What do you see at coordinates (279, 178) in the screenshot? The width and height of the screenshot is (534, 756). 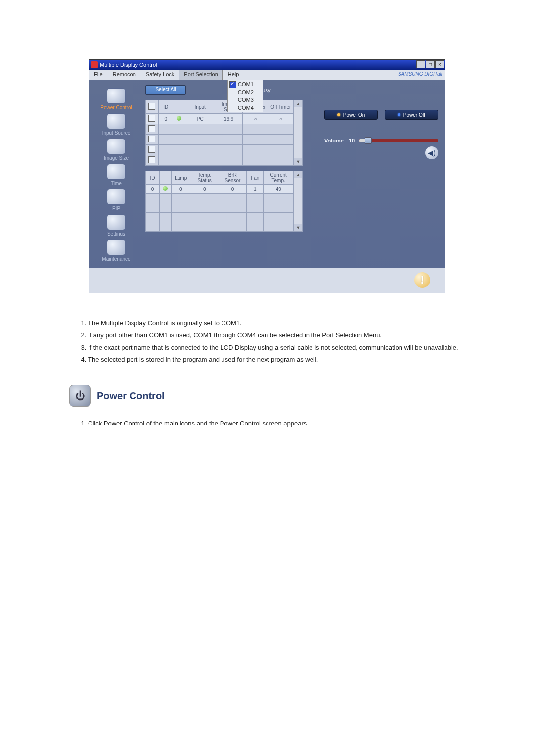 I see `th-current-temp: Current Temp.` at bounding box center [279, 178].